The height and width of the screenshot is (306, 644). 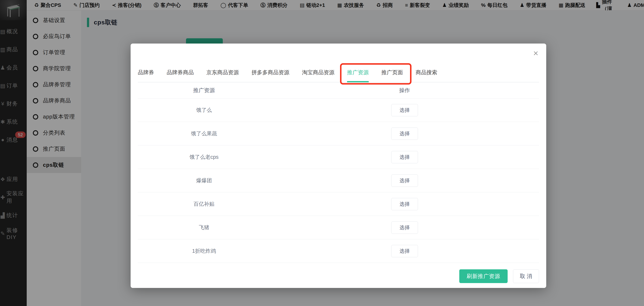 I want to click on modal-tab: 推广页面, so click(x=392, y=76).